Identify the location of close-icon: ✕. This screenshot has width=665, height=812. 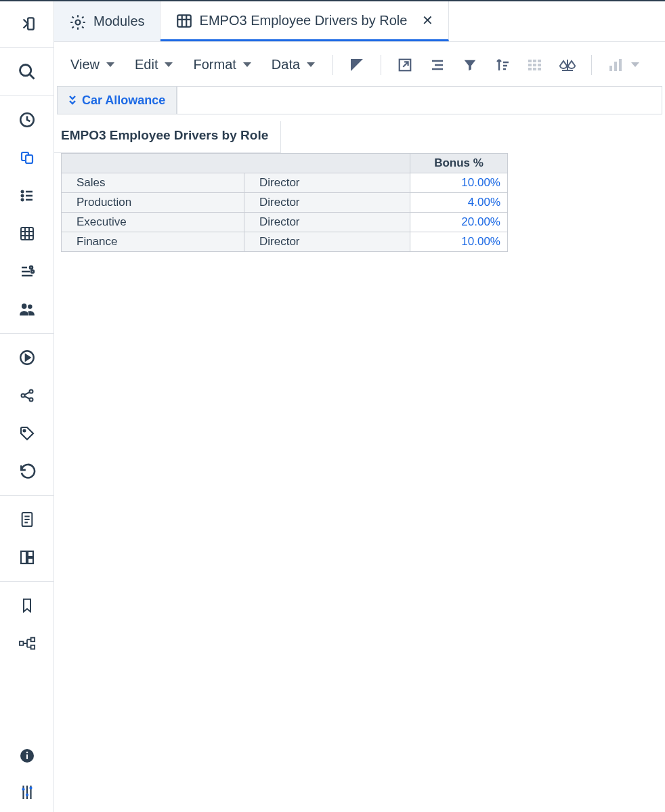
(428, 20).